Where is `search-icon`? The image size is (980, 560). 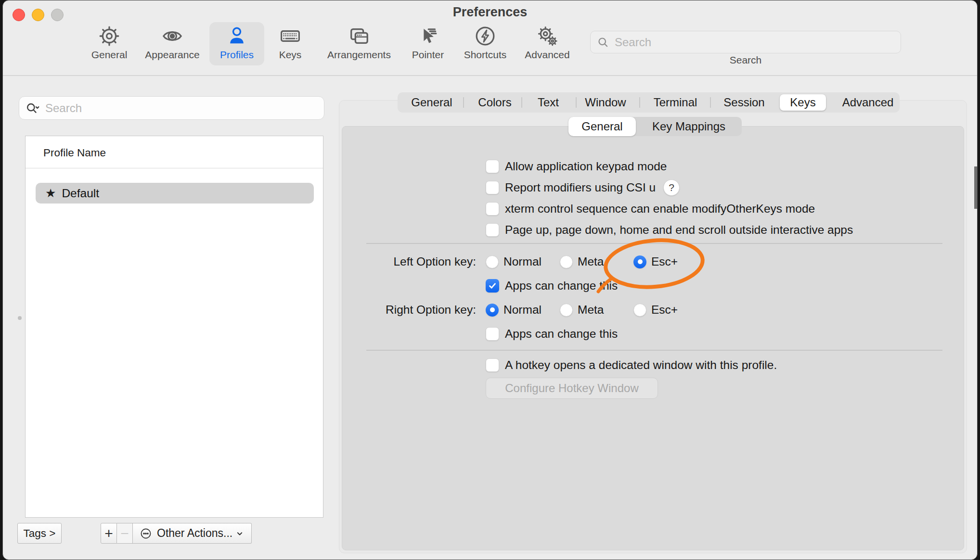 search-icon is located at coordinates (603, 42).